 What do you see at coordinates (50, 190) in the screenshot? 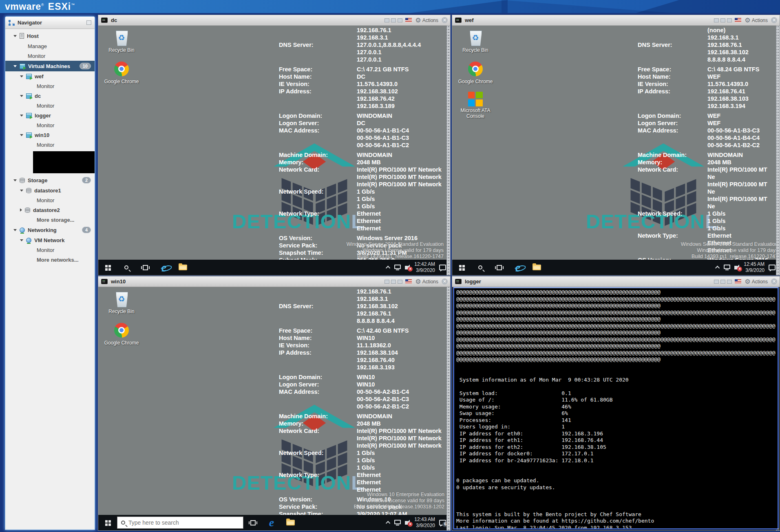
I see `sidebar-item-datastore1: datastore1` at bounding box center [50, 190].